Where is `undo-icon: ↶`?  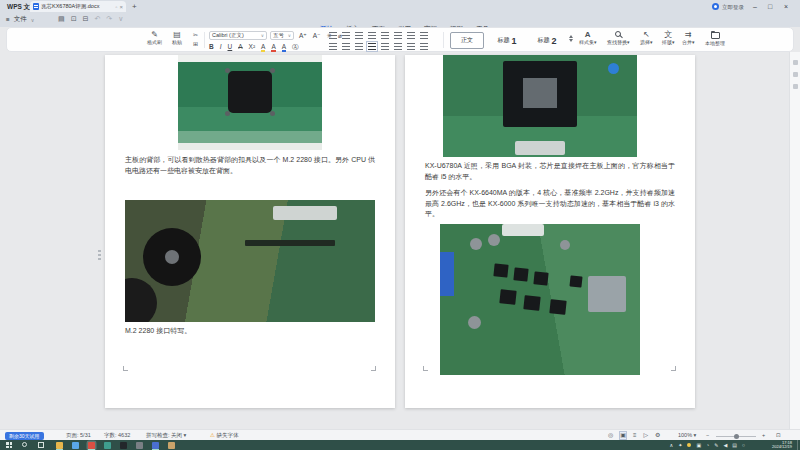 undo-icon: ↶ is located at coordinates (97, 19).